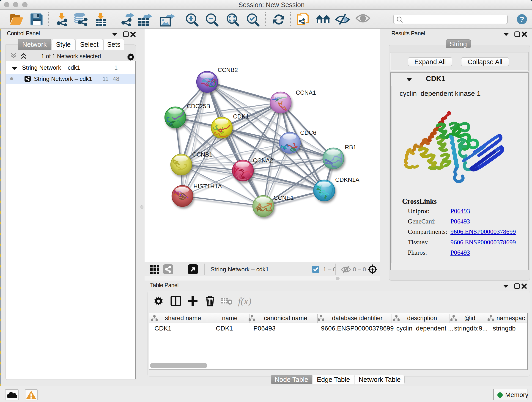 This screenshot has height=402, width=532. I want to click on svg-text: CDC25B, so click(199, 106).